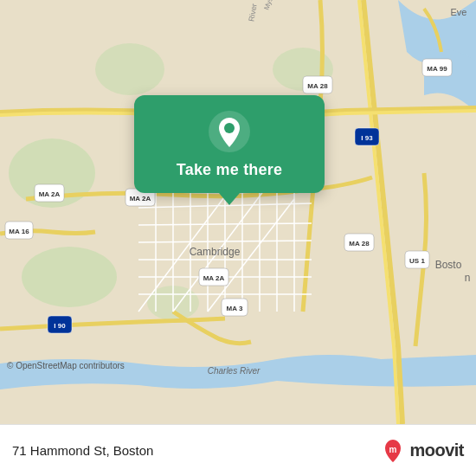  I want to click on svg-text: MA 3, so click(235, 308).